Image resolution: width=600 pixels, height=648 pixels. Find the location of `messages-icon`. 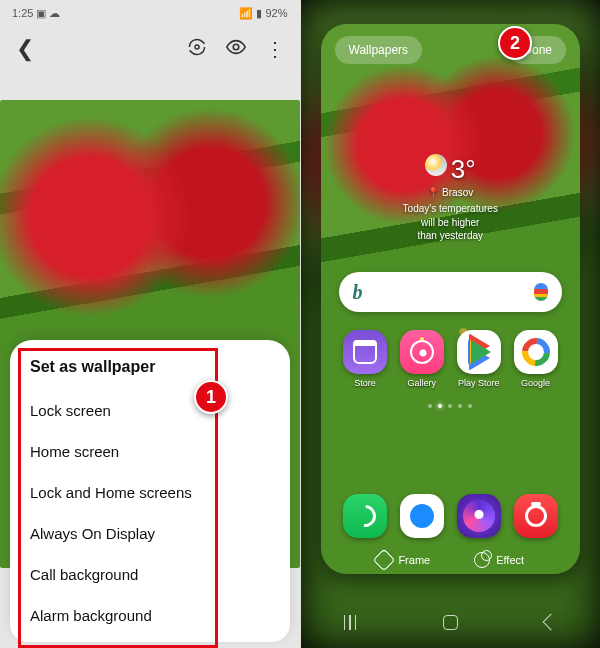

messages-icon is located at coordinates (422, 516).